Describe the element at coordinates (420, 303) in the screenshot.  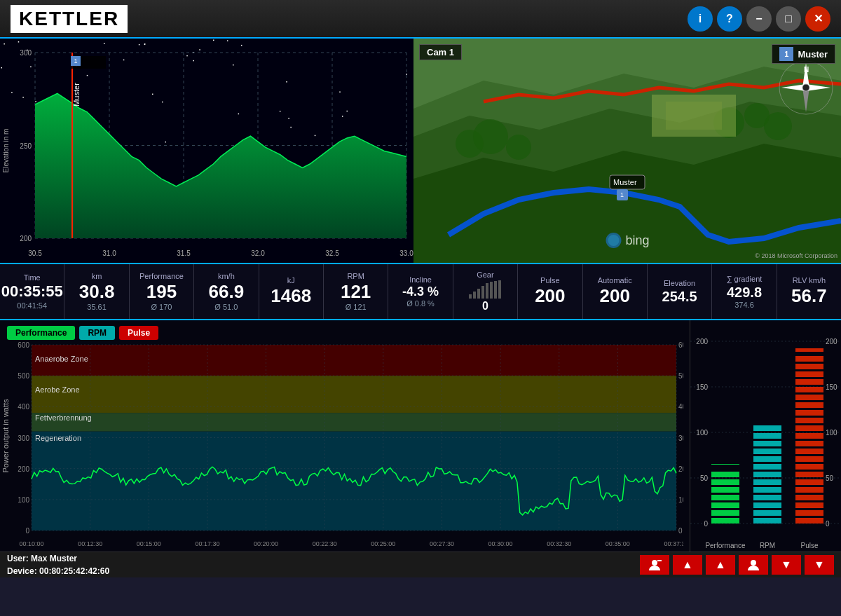
I see `stat-incline-sub: Ø 0.8 %` at that location.